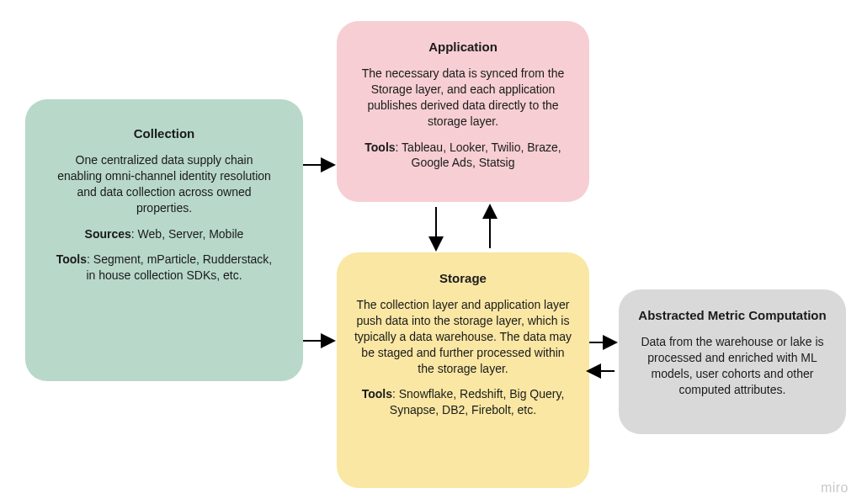 The height and width of the screenshot is (504, 862). Describe the element at coordinates (164, 133) in the screenshot. I see `collection-title: Collection` at that location.